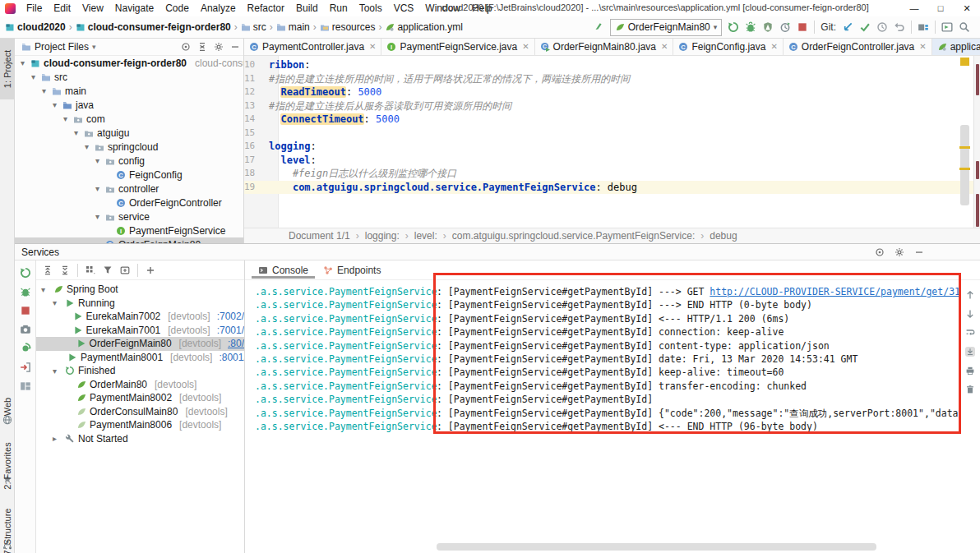 The height and width of the screenshot is (553, 980). Describe the element at coordinates (140, 317) in the screenshot. I see `service-tree-item: EurekaMain7002[devtools]:7002/` at that location.